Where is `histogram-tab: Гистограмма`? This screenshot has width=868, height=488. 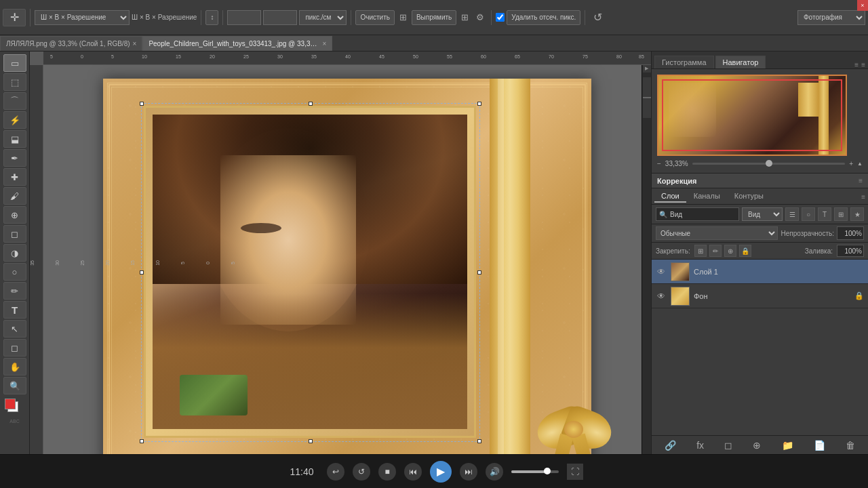
histogram-tab: Гистограмма is located at coordinates (684, 62).